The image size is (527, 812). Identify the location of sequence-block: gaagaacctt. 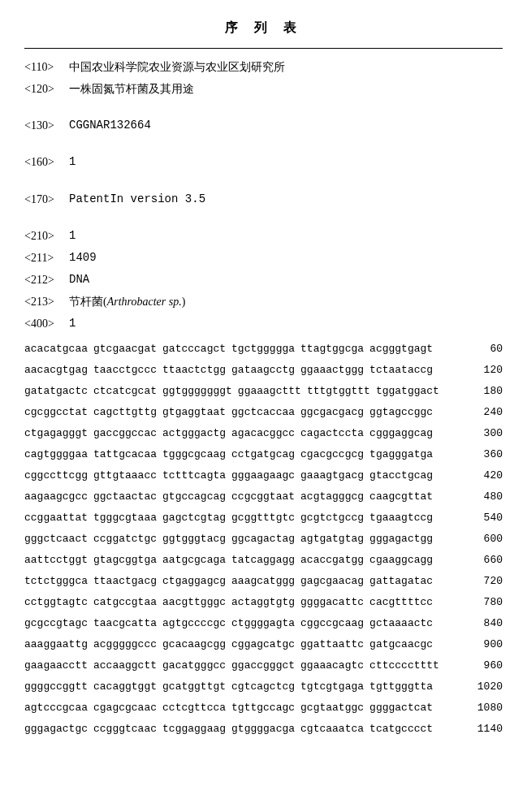
(56, 666).